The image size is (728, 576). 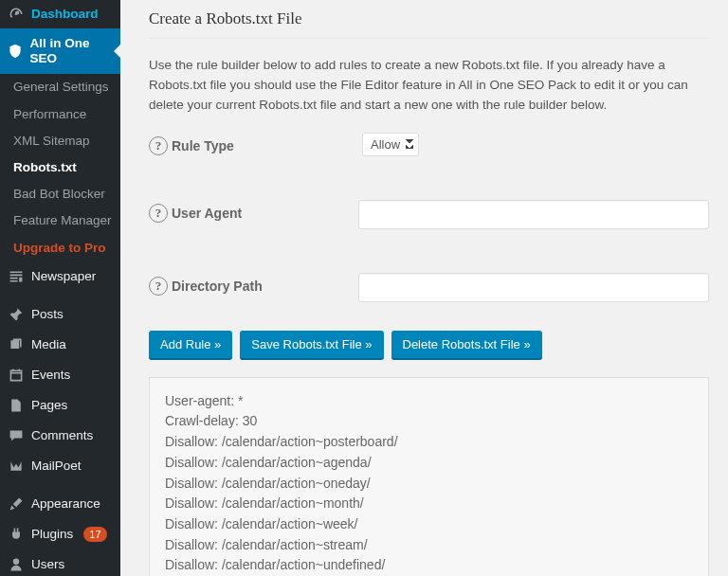 What do you see at coordinates (191, 345) in the screenshot?
I see `add-rule-button: Add Rule »` at bounding box center [191, 345].